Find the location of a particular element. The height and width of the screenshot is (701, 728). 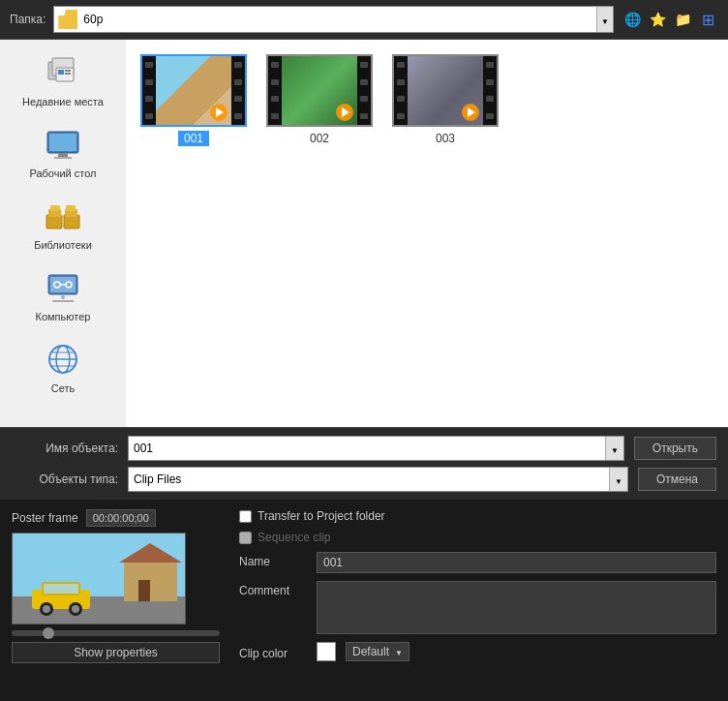

color-dropdown-button is located at coordinates (399, 653).